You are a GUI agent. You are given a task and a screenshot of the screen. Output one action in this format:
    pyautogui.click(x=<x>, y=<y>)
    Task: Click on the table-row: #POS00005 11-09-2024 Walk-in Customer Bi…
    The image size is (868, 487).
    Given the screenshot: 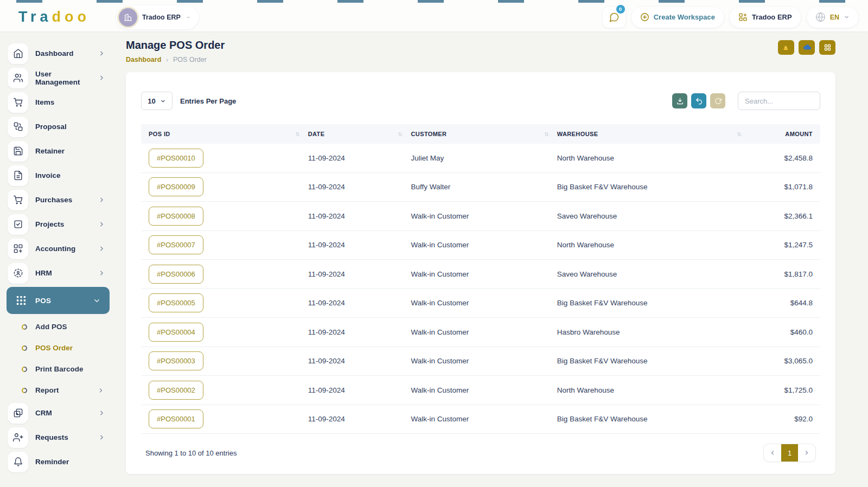 What is the action you would take?
    pyautogui.click(x=481, y=304)
    